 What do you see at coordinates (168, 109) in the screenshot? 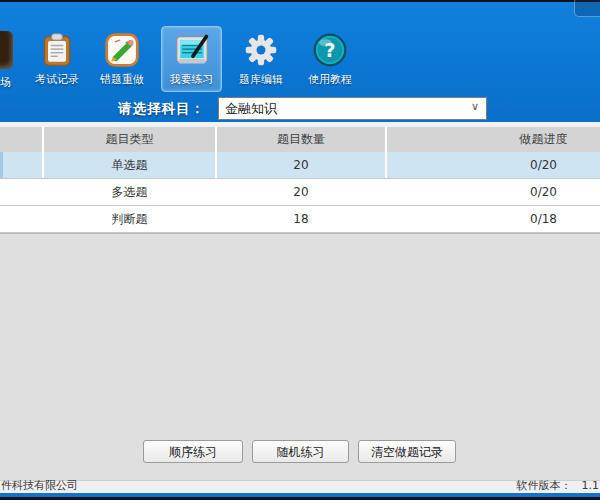
I see `subject-select-label: 请选择科目：` at bounding box center [168, 109].